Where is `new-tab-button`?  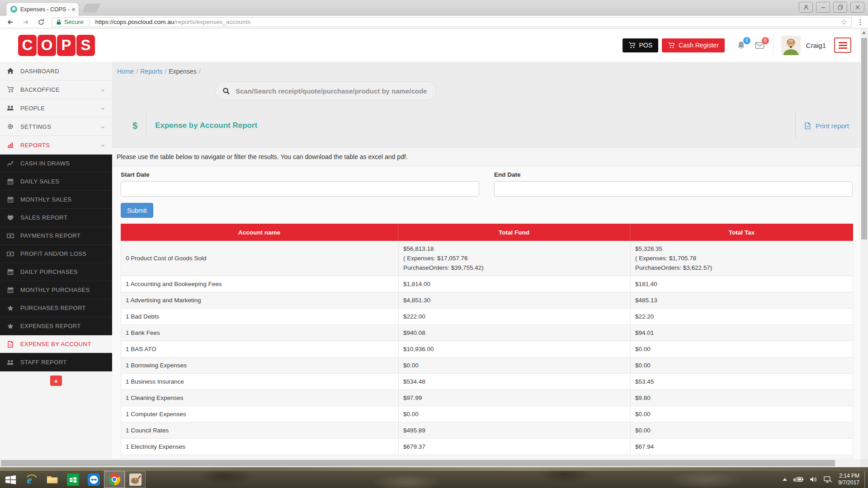
new-tab-button is located at coordinates (91, 8).